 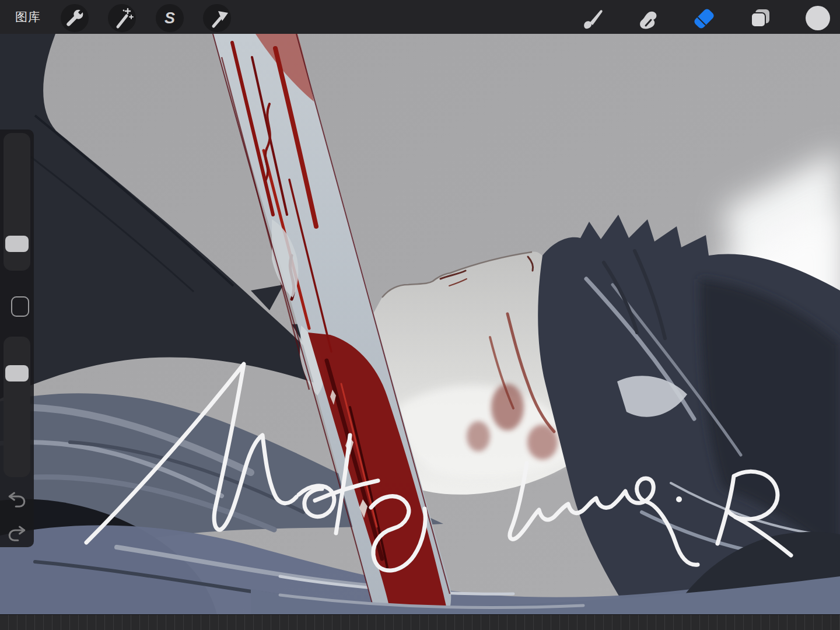 What do you see at coordinates (17, 533) in the screenshot?
I see `redo-button` at bounding box center [17, 533].